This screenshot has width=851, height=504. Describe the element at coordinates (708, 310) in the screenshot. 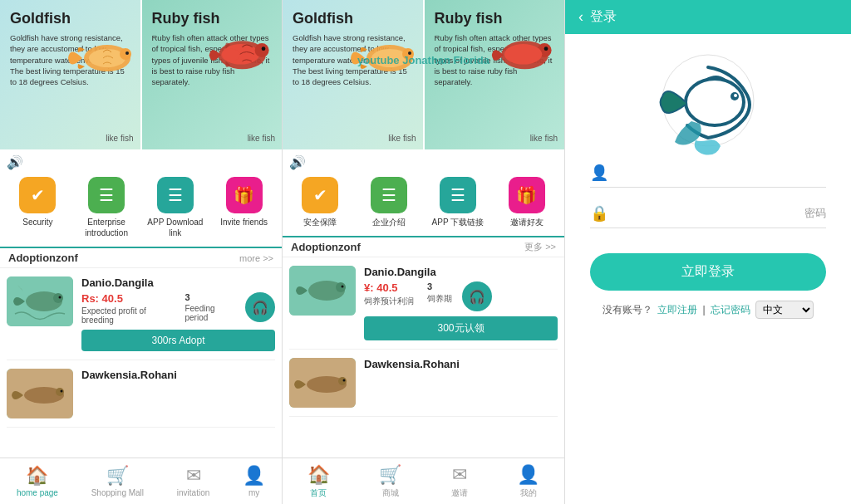

I see `register-row: 没有账号？ 立即注册 | 忘记密码 中文 English` at that location.